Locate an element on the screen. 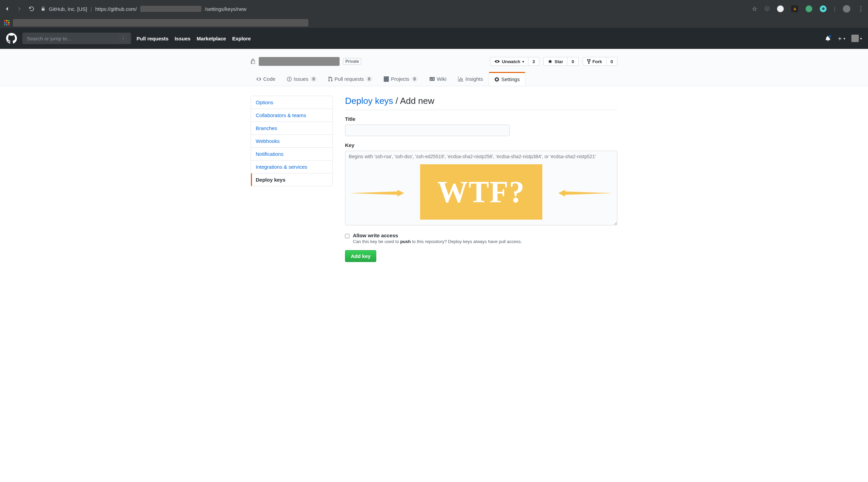  nav-explore: Explore is located at coordinates (242, 39).